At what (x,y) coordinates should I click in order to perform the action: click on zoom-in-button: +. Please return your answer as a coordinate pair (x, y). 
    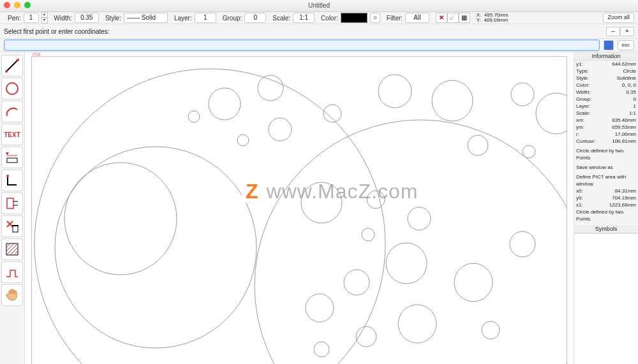
    Looking at the image, I should click on (627, 32).